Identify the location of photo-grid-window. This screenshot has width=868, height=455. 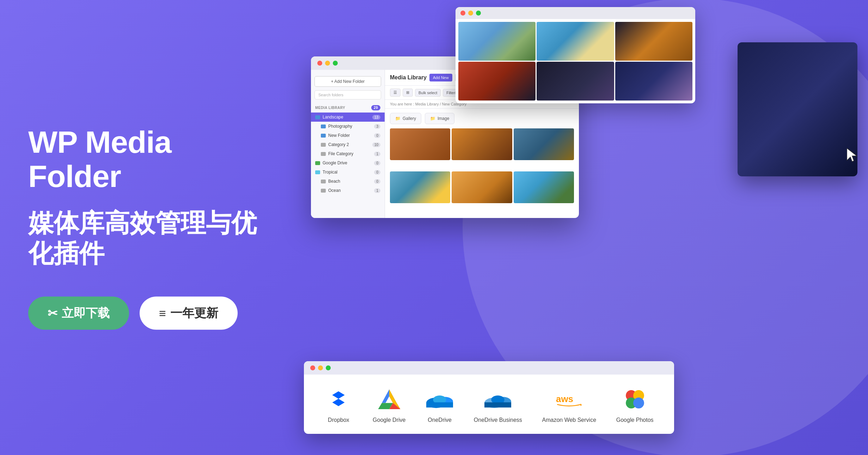
(575, 55).